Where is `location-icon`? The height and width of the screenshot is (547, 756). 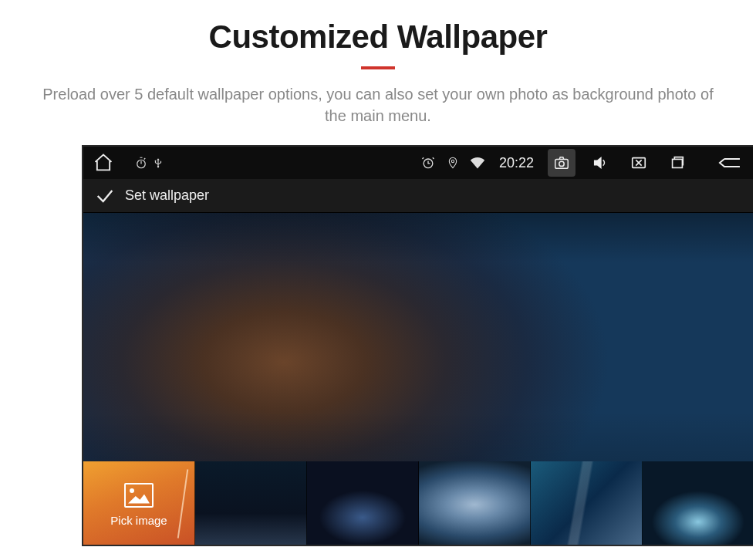 location-icon is located at coordinates (453, 163).